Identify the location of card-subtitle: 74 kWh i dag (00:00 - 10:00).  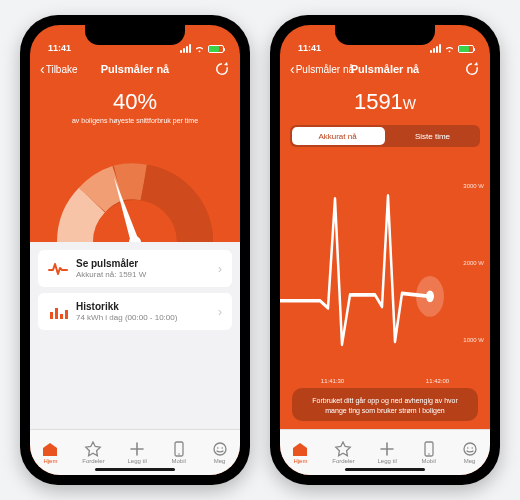
(143, 318).